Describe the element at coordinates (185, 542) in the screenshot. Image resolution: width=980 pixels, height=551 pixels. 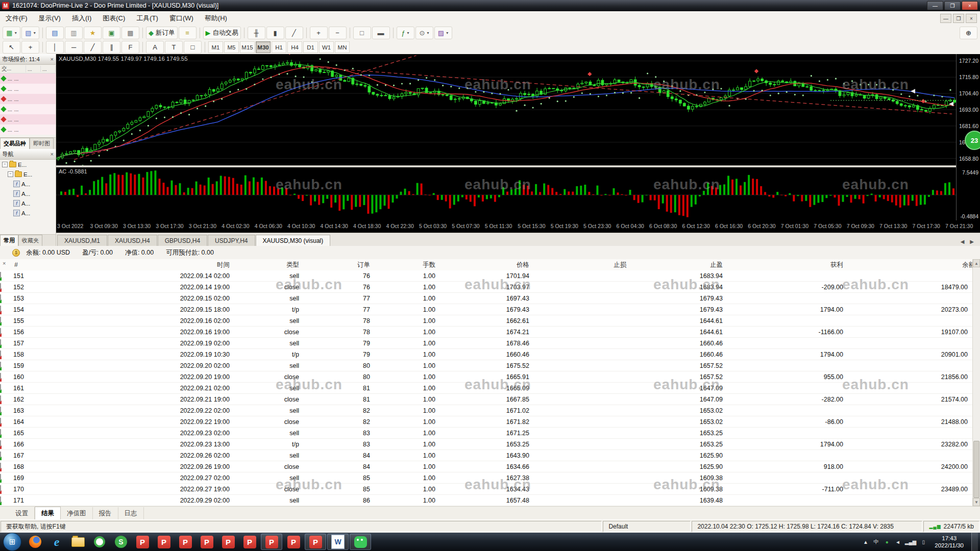
I see `wps-ppt-3-icon: P` at that location.